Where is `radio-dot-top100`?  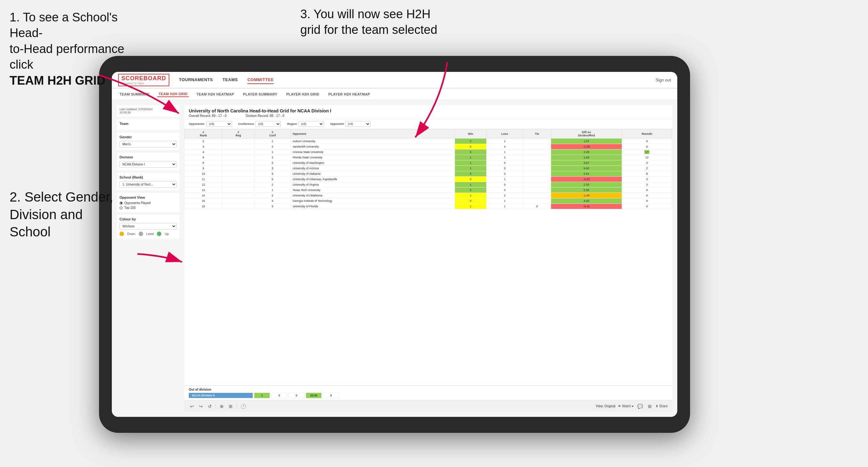
radio-dot-top100 is located at coordinates (121, 208).